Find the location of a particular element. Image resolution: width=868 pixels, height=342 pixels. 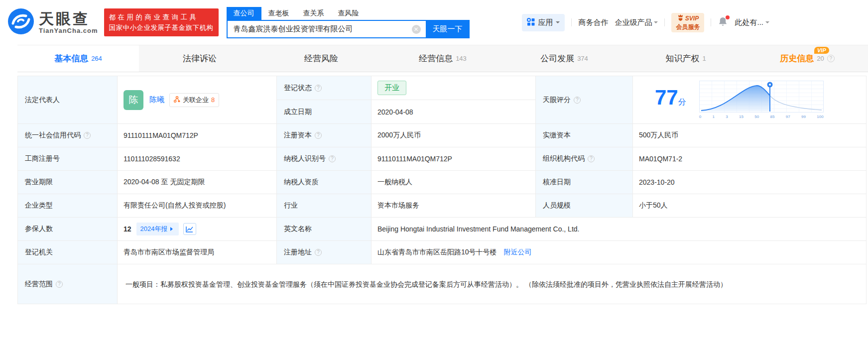

industry-value: 资本市场服务 is located at coordinates (454, 206).